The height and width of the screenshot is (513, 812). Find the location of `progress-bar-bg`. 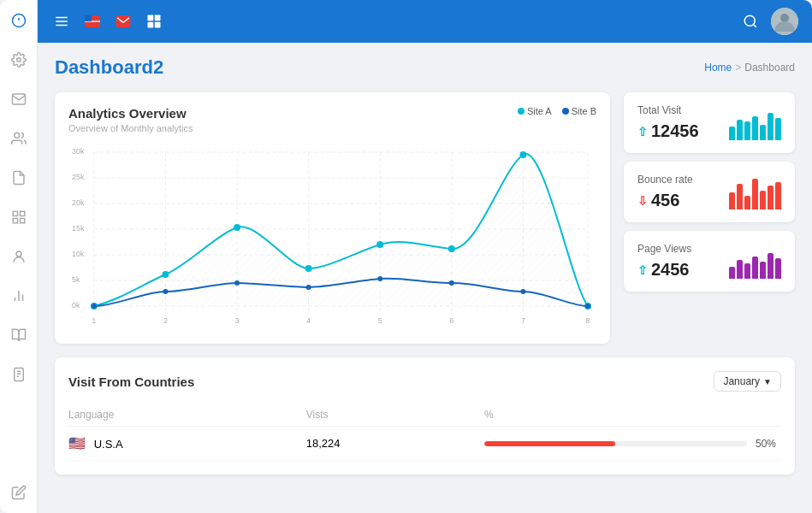

progress-bar-bg is located at coordinates (616, 444).